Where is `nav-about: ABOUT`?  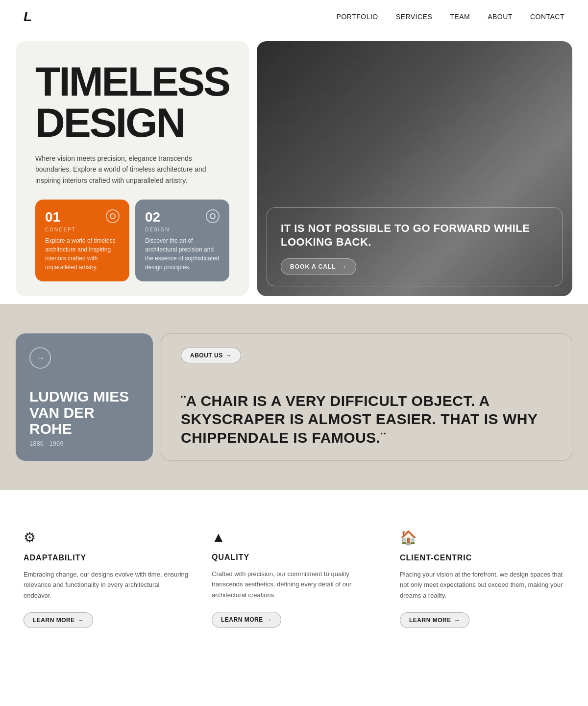 nav-about: ABOUT is located at coordinates (500, 17).